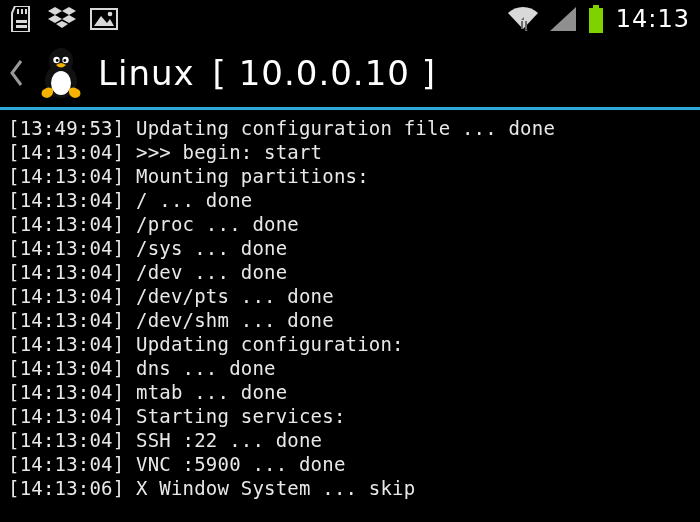 The image size is (700, 522). I want to click on status-clock: 14:13, so click(653, 19).